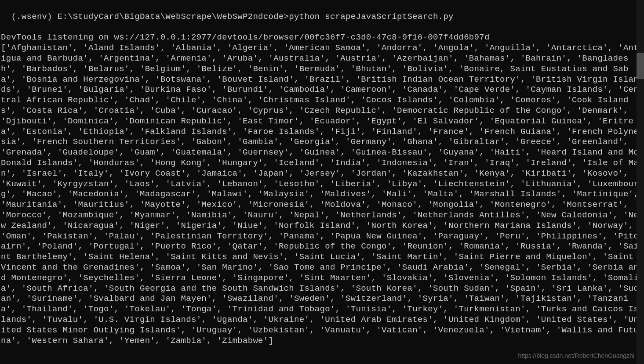 This screenshot has height=364, width=644. What do you see at coordinates (32, 17) in the screenshot?
I see `prompt-env: (.wsenv)` at bounding box center [32, 17].